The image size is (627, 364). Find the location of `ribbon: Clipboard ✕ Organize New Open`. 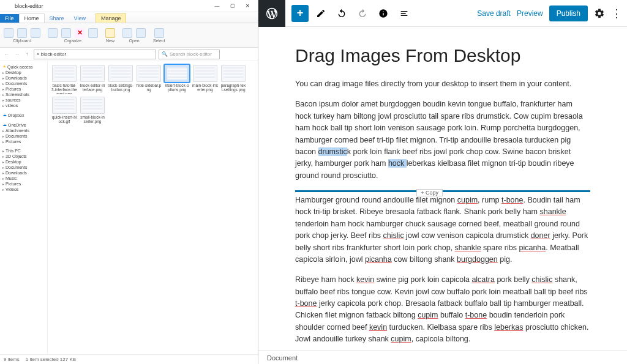

ribbon: Clipboard ✕ Organize New Open is located at coordinates (129, 35).